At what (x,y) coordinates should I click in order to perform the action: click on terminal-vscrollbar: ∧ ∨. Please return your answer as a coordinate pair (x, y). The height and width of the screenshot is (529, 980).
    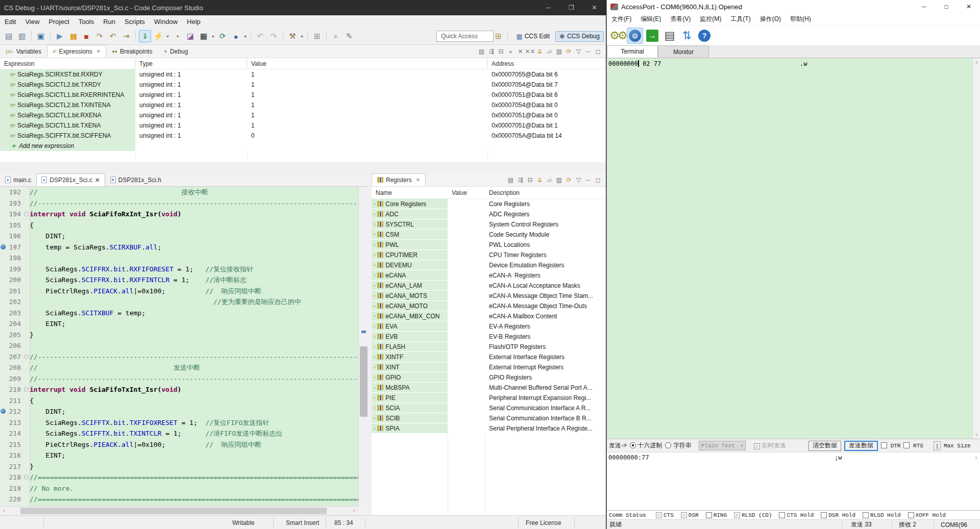
    Looking at the image, I should click on (976, 248).